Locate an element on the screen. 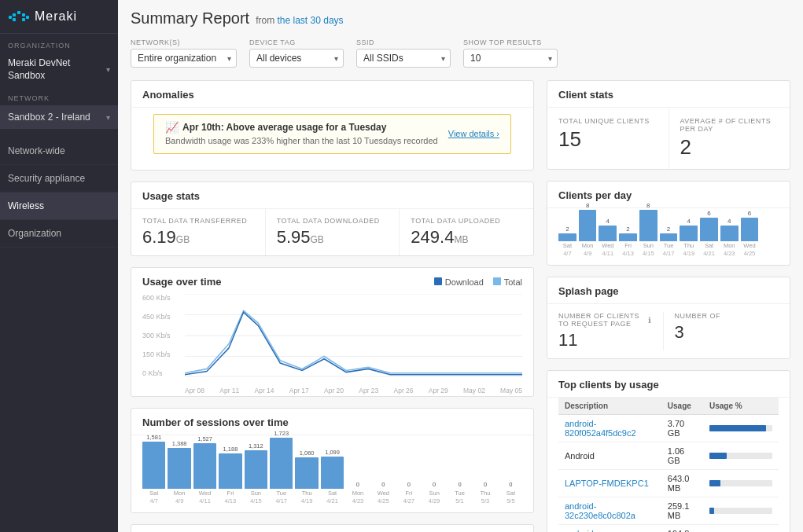  org-selector: Meraki DevNet Sandbox ▾ is located at coordinates (59, 69).